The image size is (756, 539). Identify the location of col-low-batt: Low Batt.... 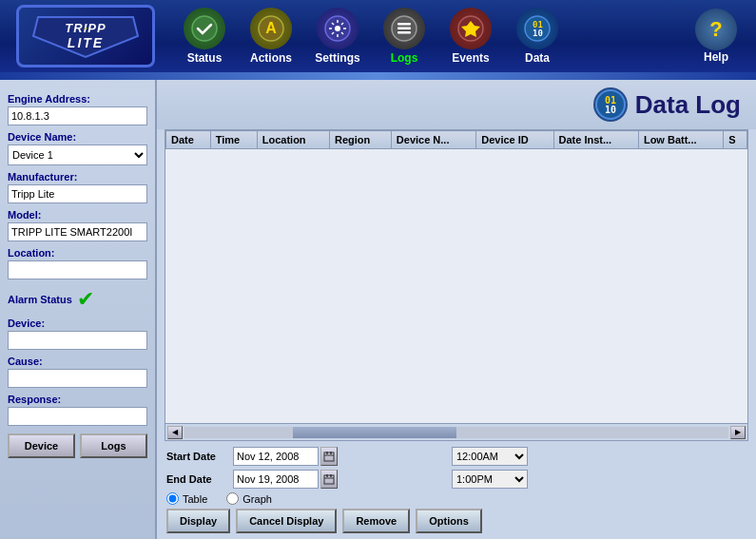
(681, 141).